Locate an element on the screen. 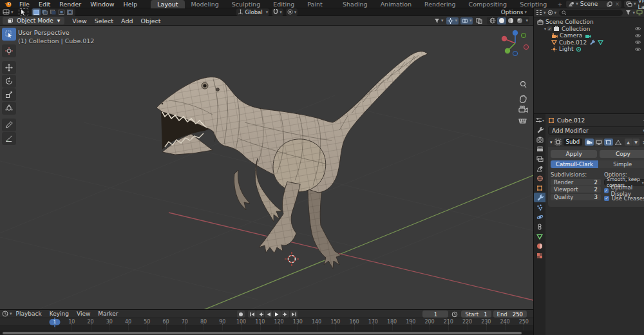 The image size is (644, 335). tool-cursor is located at coordinates (9, 51).